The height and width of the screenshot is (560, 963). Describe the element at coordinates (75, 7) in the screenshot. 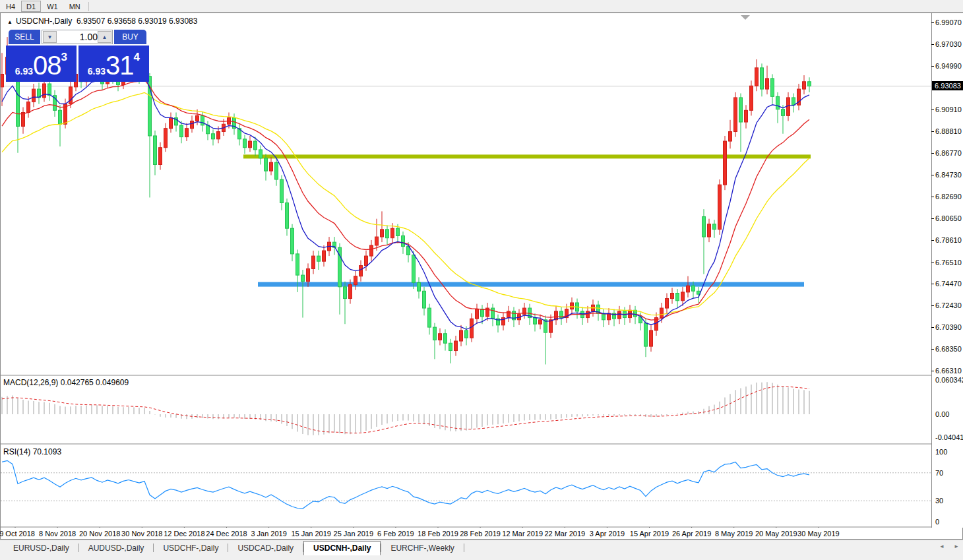

I see `timeframe-button-mn: MN` at that location.